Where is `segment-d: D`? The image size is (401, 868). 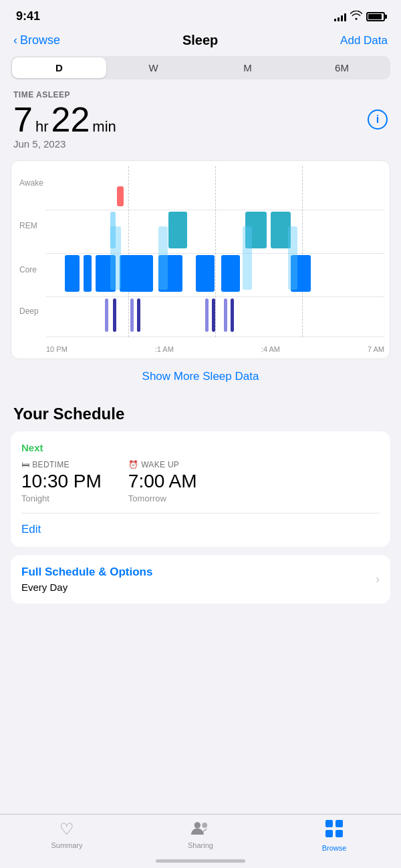
segment-d: D is located at coordinates (59, 68).